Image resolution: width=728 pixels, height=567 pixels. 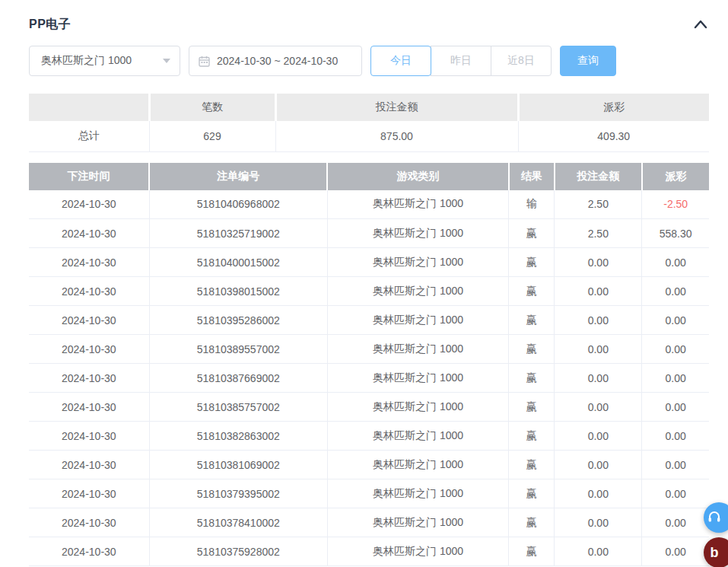 I want to click on cell-order-number: 51810387669002, so click(x=238, y=378).